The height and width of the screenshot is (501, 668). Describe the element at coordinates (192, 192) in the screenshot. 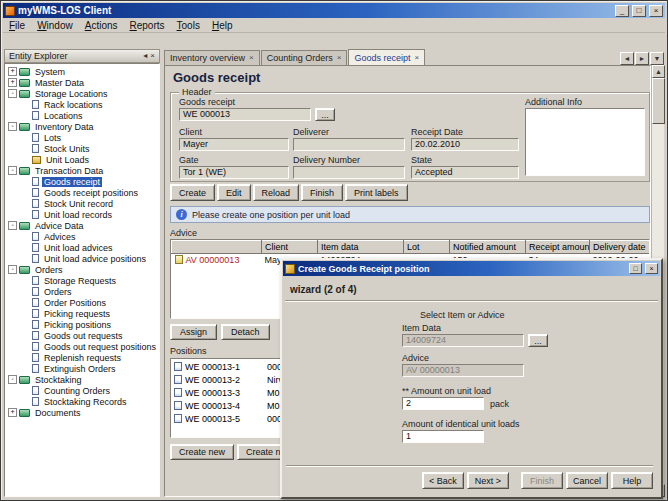

I see `create-button: Create` at that location.